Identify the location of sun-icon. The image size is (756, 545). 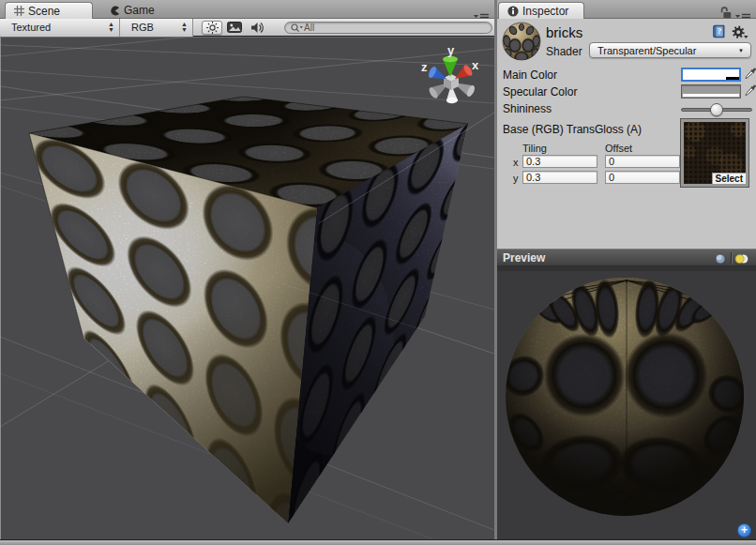
(212, 28).